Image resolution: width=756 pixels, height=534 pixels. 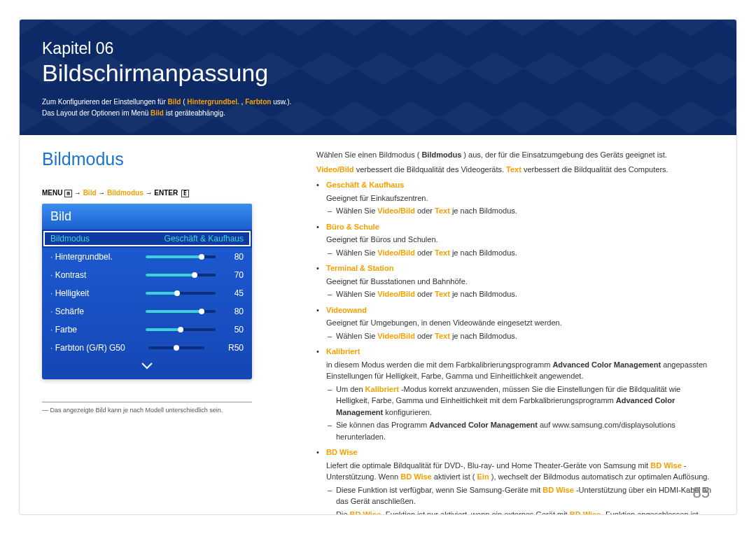 I want to click on intro-paragraph-1: Wählen Sie einen Bildmodus ( Bildmodus )…, so click(x=515, y=155).